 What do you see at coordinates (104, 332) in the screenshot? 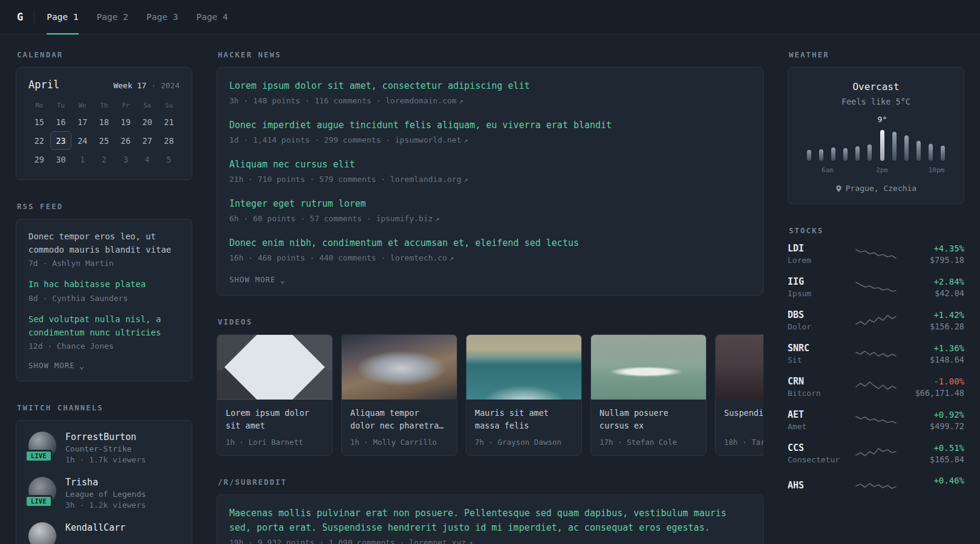
I see `rss-item: Sed volutpat nulla nisl, a condimentum n…` at bounding box center [104, 332].